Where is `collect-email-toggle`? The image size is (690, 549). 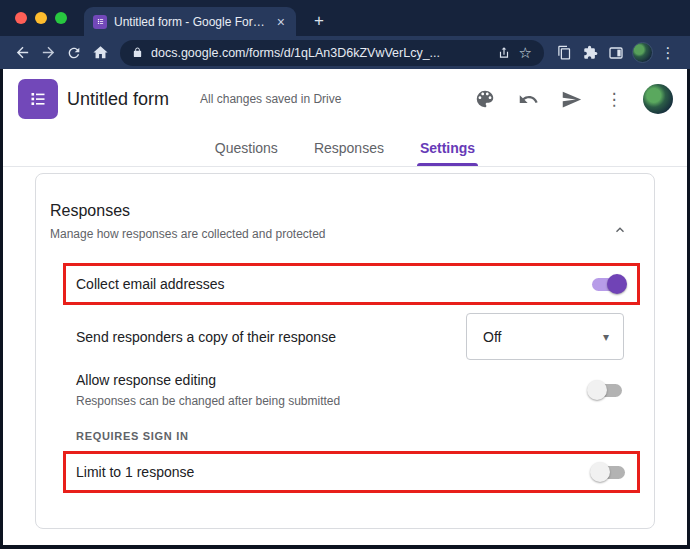
collect-email-toggle is located at coordinates (608, 284).